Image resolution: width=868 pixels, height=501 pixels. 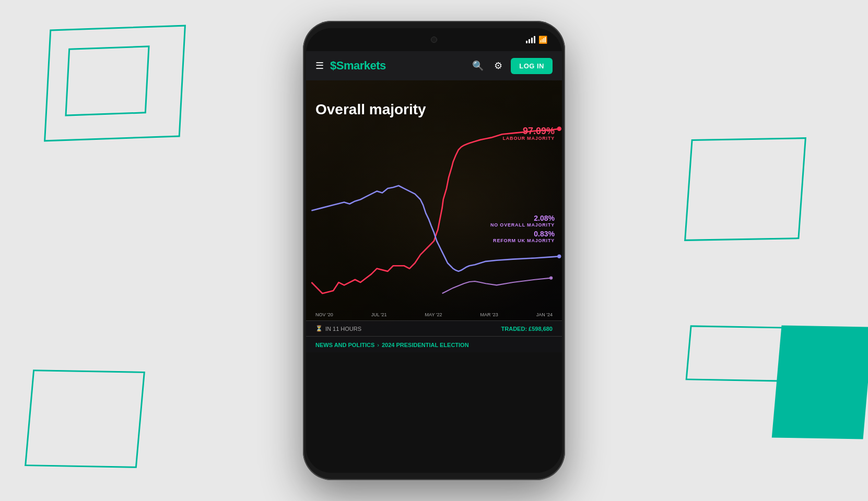 I want to click on bg-shape-tr, so click(x=745, y=189).